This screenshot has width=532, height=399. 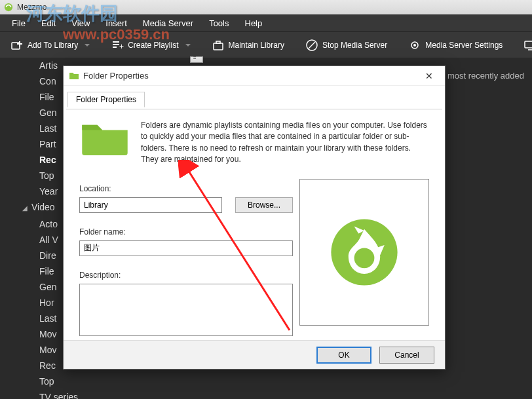 I want to click on browse-button: Browse..., so click(x=264, y=205).